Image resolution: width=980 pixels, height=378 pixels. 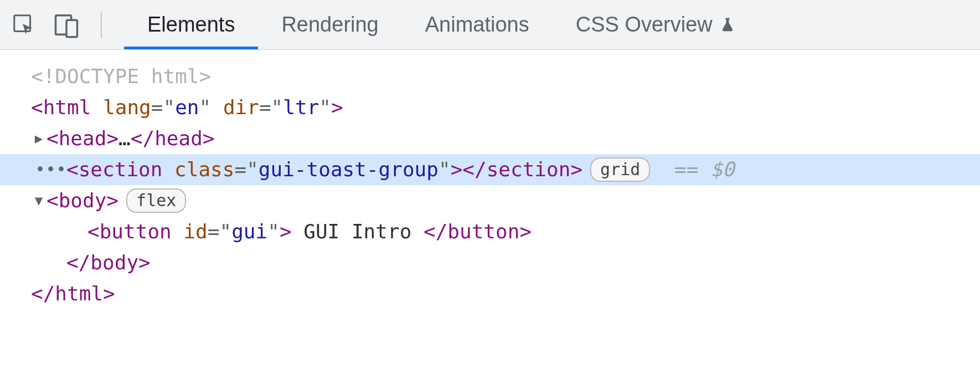 I want to click on tab-label: Animations, so click(x=477, y=24).